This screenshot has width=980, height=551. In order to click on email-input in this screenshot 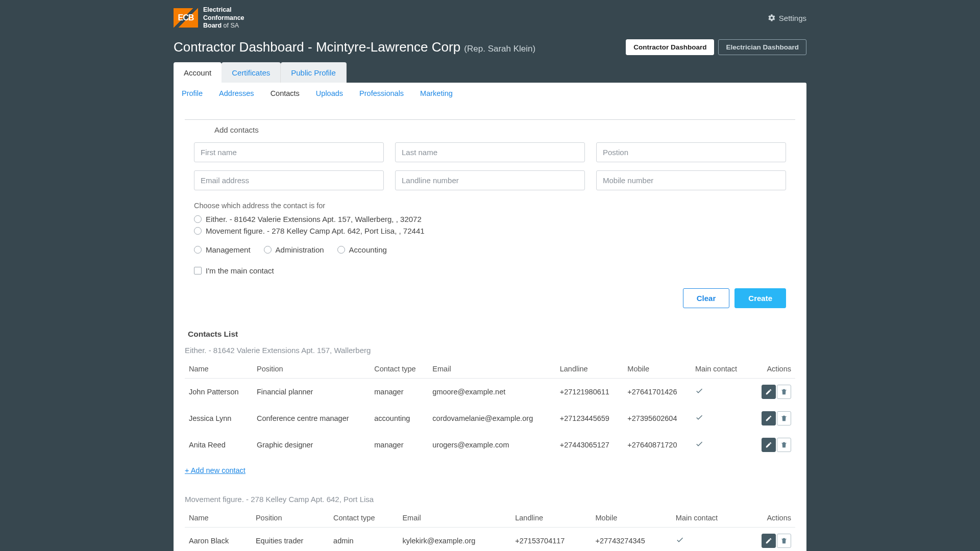, I will do `click(289, 181)`.